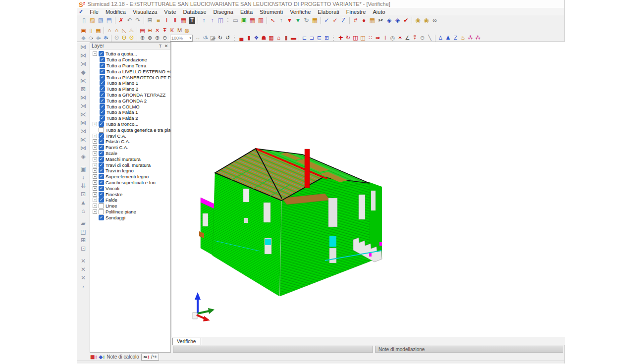  Describe the element at coordinates (122, 89) in the screenshot. I see `layer-label: Tutto a Piano 2` at that location.